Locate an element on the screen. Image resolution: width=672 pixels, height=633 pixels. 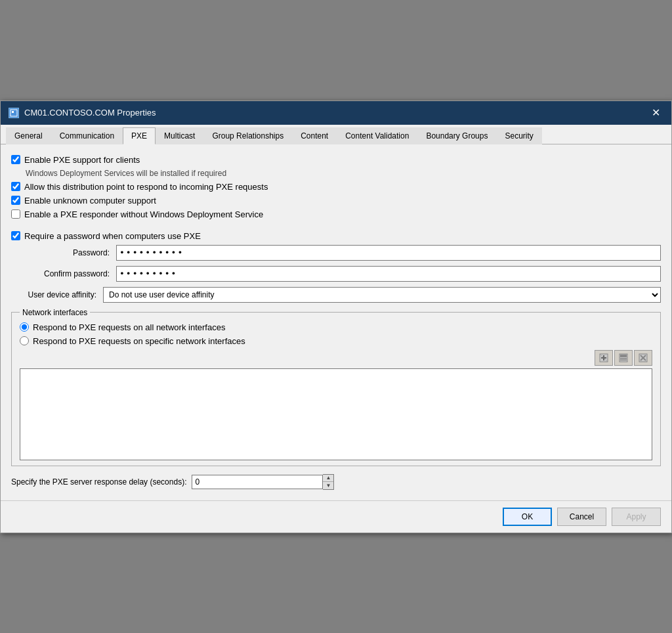
tab-general: General is located at coordinates (29, 136).